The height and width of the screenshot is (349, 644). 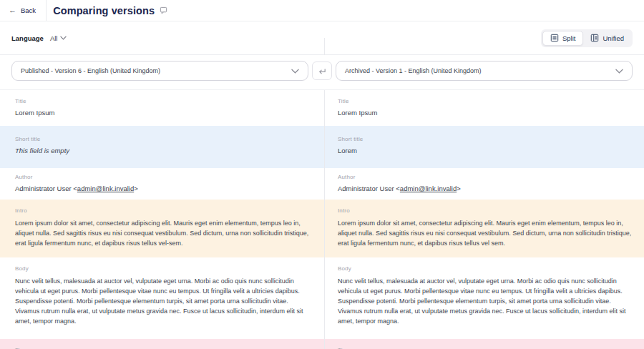 I want to click on back-button: ← Back, so click(x=23, y=10).